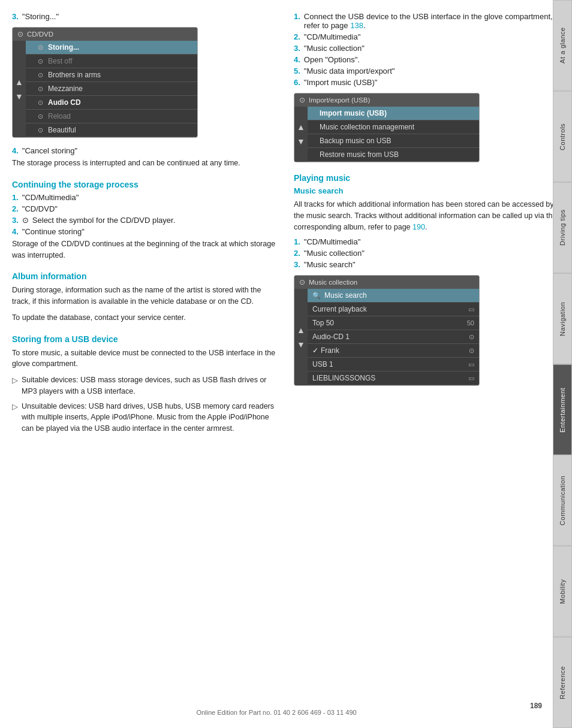 This screenshot has height=728, width=572. What do you see at coordinates (64, 47) in the screenshot?
I see `storing-label: Storing...` at bounding box center [64, 47].